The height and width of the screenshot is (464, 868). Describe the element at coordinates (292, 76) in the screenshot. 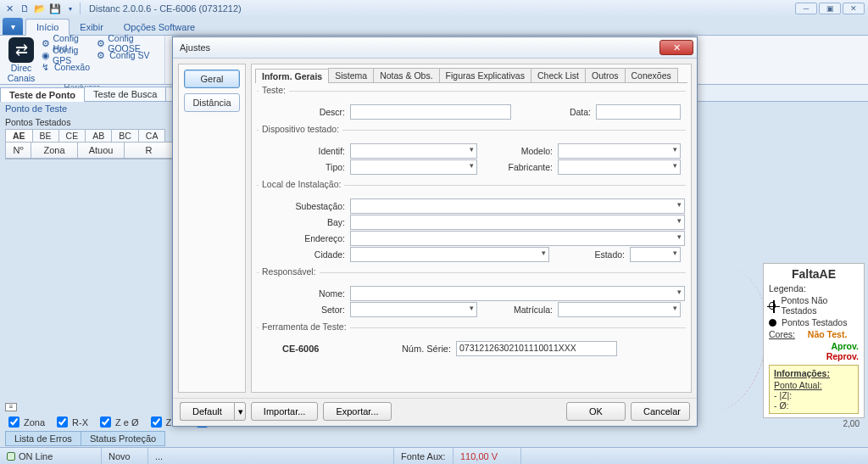

I see `tab-inform-gerais: Inform. Gerais` at that location.